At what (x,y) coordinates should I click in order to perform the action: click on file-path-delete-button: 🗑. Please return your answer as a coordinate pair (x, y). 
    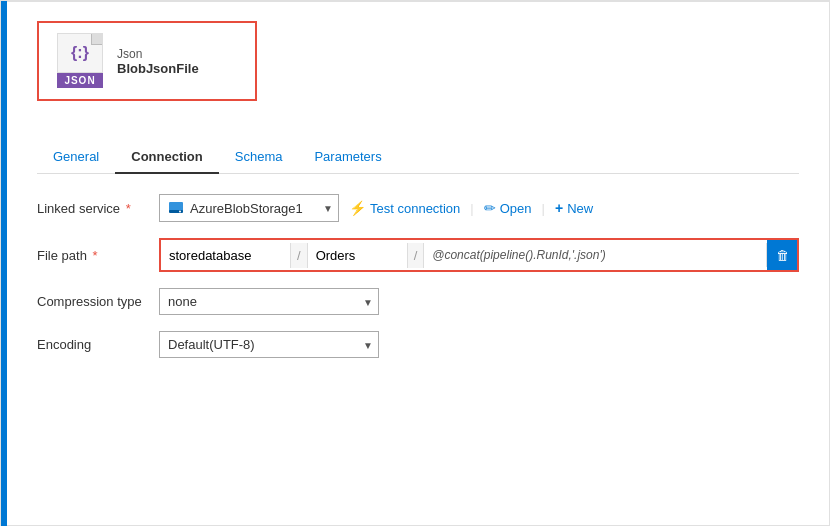
    Looking at the image, I should click on (782, 255).